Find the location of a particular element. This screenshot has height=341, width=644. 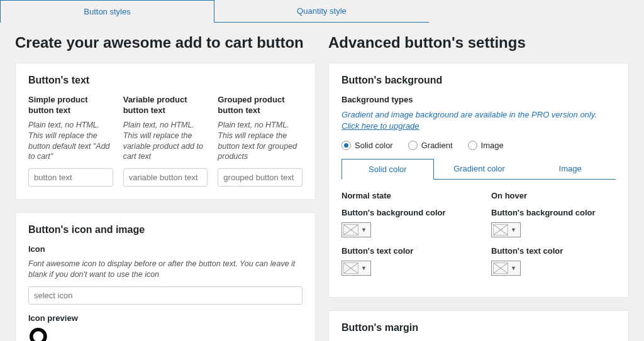

page-title-right: Advanced button's settings is located at coordinates (479, 43).